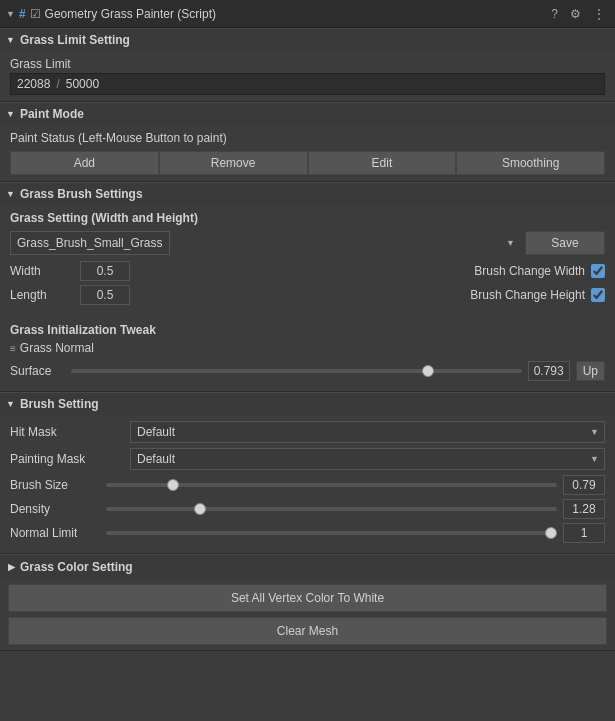  What do you see at coordinates (22, 14) in the screenshot?
I see `hash-icon: #` at bounding box center [22, 14].